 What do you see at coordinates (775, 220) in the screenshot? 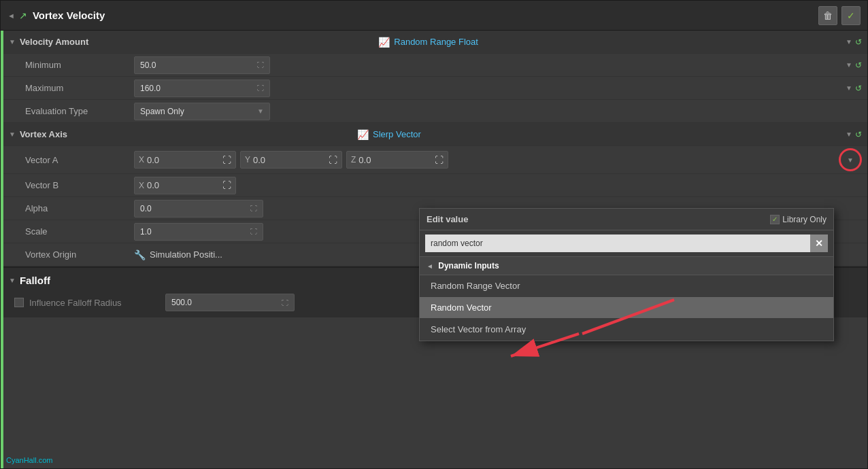
I see `library-only-checkbox: ✓` at bounding box center [775, 220].